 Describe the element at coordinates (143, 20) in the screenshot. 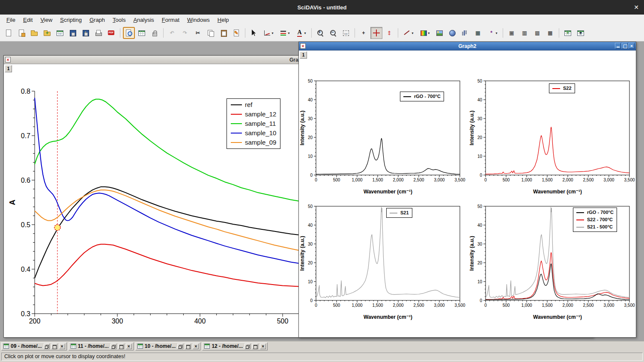

I see `menu-analysis: Analysis` at that location.